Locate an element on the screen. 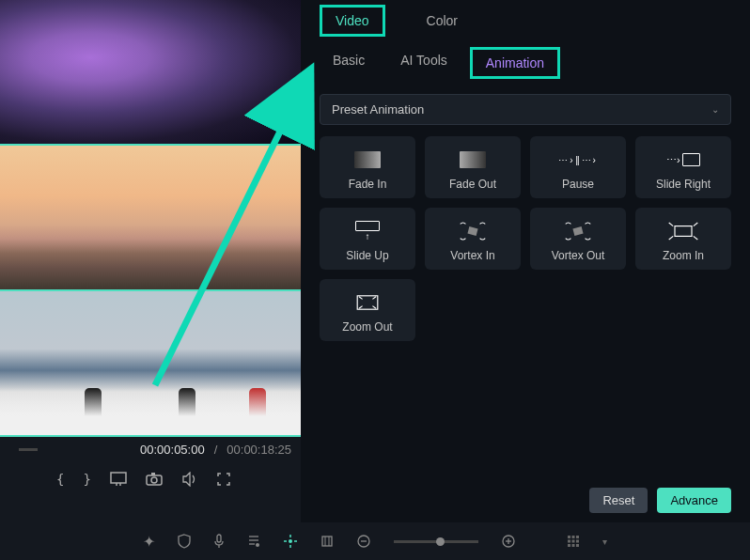  tab-video: Video is located at coordinates (352, 21).